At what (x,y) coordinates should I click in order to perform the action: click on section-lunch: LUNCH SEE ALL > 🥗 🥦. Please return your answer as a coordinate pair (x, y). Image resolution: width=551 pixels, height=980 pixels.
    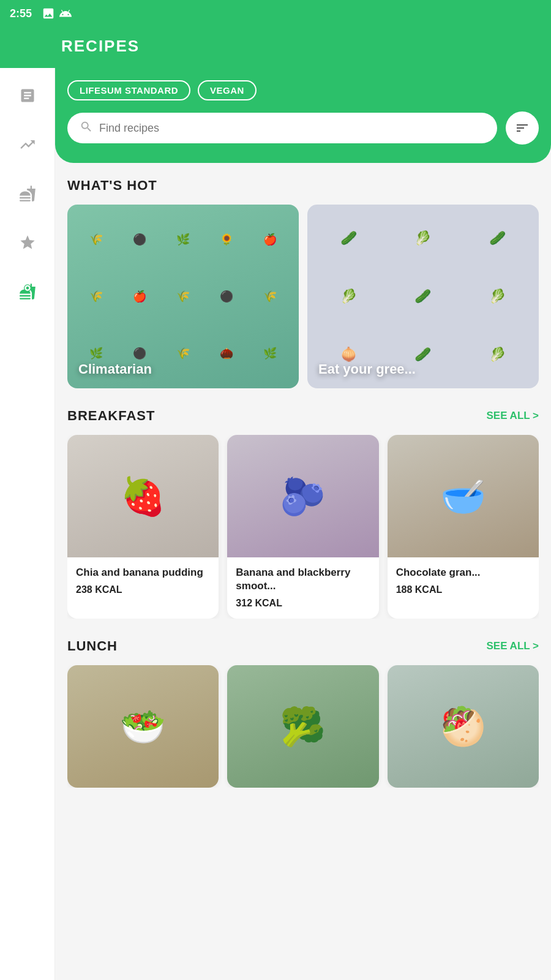
    Looking at the image, I should click on (303, 713).